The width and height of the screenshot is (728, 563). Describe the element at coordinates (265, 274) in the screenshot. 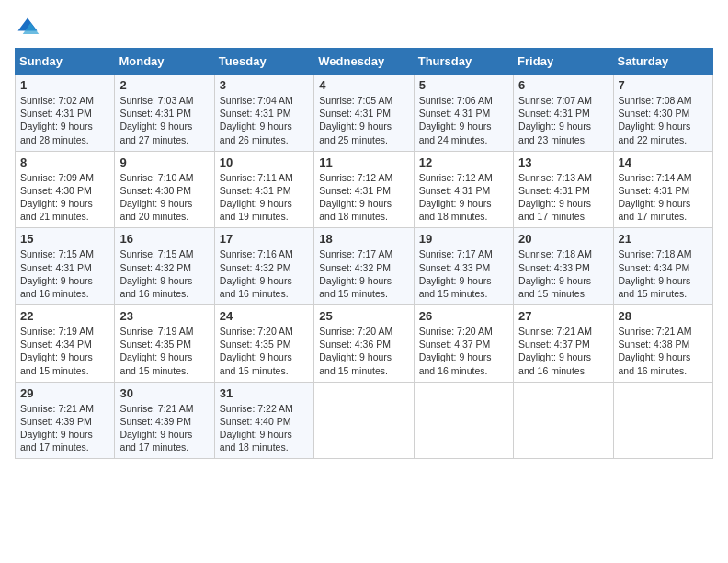

I see `cell-content: Sunrise: 7:16 AM Sunset: 4:32 PM Dayligh…` at that location.